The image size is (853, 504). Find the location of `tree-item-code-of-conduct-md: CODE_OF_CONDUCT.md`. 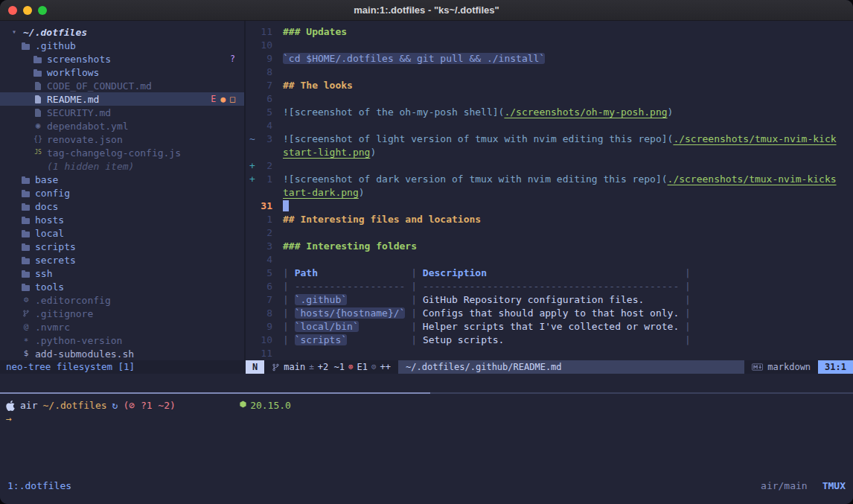

tree-item-code-of-conduct-md: CODE_OF_CONDUCT.md is located at coordinates (122, 86).